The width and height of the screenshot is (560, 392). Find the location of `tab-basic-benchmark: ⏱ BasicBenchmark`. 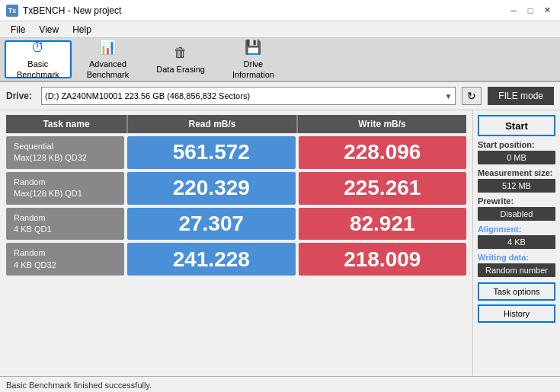

tab-basic-benchmark: ⏱ BasicBenchmark is located at coordinates (38, 59).